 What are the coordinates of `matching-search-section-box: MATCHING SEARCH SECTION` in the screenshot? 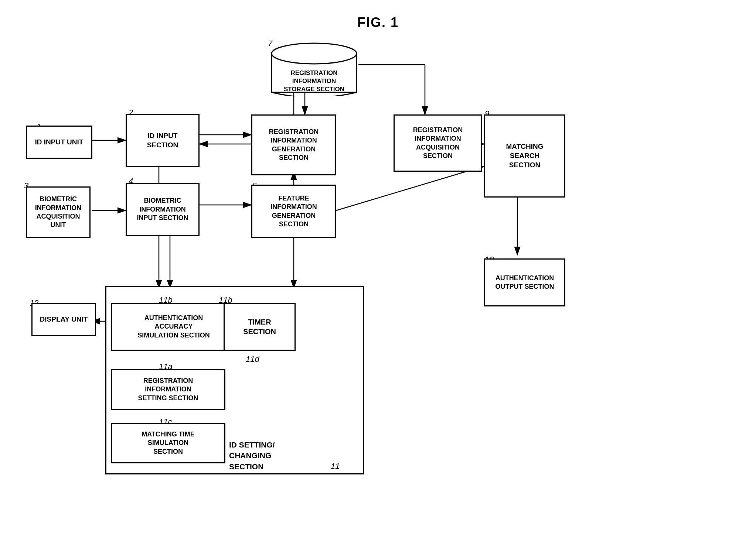 It's located at (525, 156).